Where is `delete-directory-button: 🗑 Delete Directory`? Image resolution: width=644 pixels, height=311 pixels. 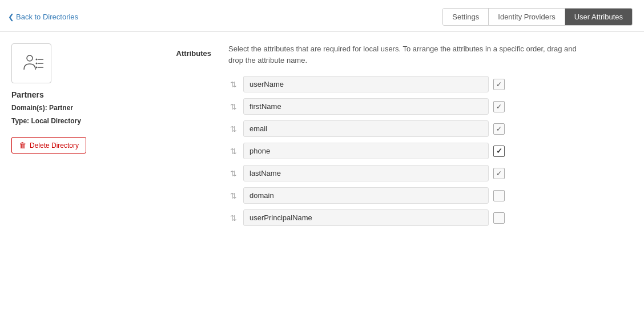
delete-directory-button: 🗑 Delete Directory is located at coordinates (49, 145).